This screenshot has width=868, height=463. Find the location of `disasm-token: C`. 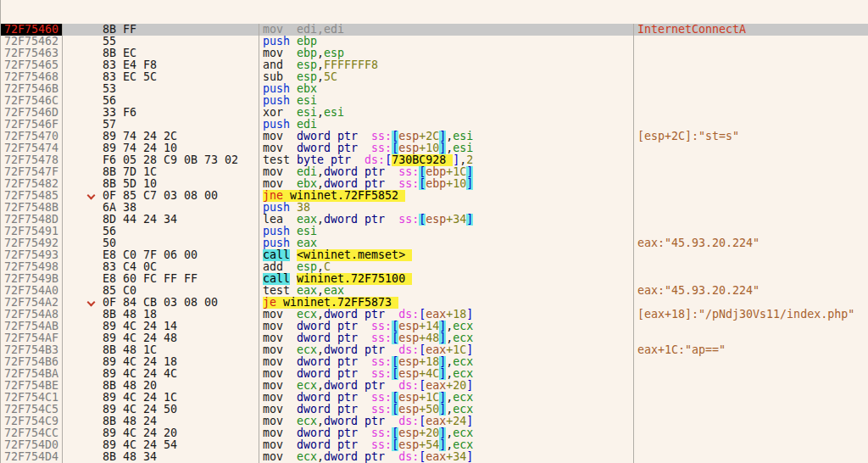

disasm-token: C is located at coordinates (327, 267).